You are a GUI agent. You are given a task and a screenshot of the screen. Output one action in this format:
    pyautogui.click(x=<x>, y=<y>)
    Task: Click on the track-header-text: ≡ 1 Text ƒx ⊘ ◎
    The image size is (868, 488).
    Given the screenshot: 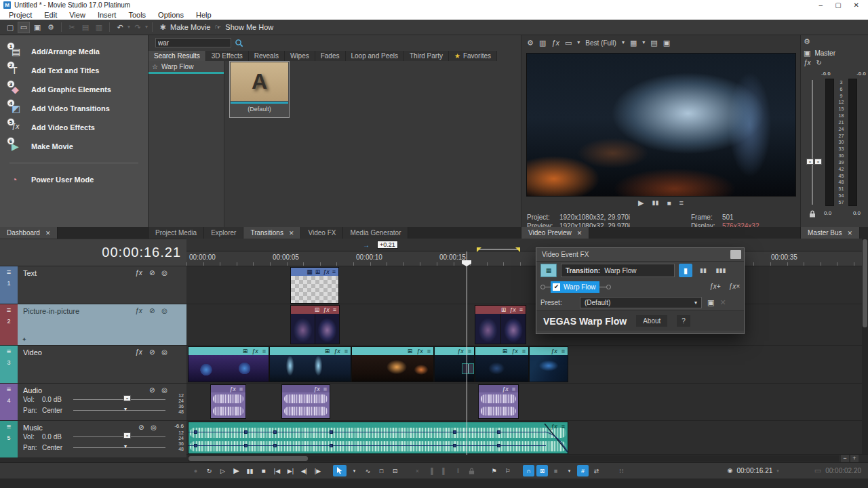 What is the action you would take?
    pyautogui.click(x=94, y=285)
    